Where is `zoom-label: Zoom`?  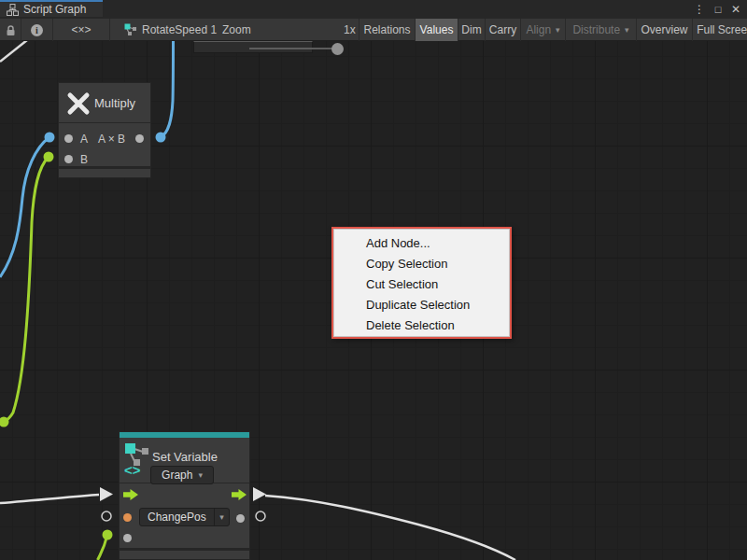
zoom-label: Zoom is located at coordinates (237, 30).